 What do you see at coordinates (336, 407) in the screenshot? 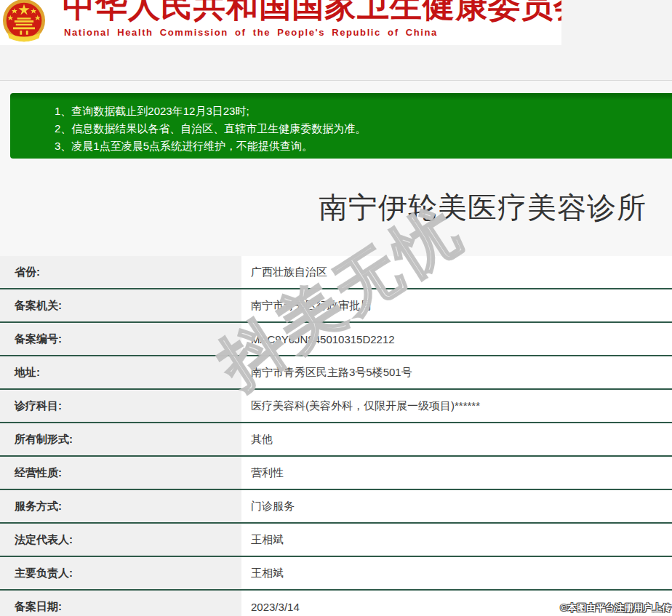
I see `table-row: 诊疗科目: 医疗美容科(美容外科，仅限开展一级项目)******` at bounding box center [336, 407].